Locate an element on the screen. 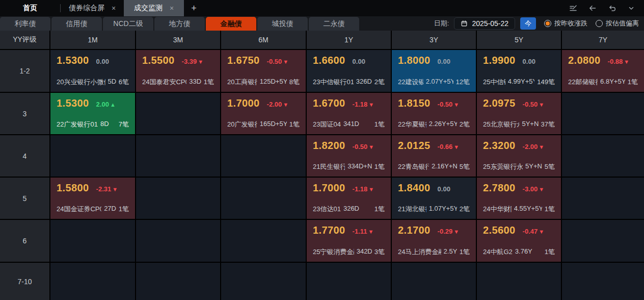  trade-count: 6笔 is located at coordinates (124, 82).